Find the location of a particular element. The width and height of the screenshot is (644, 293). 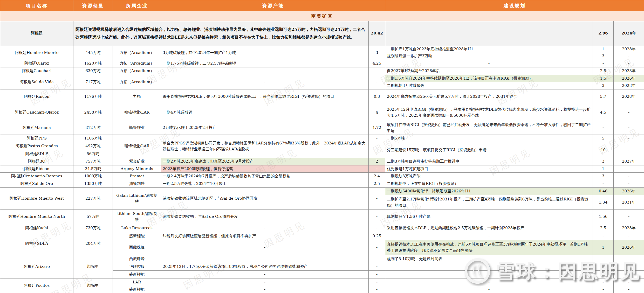

cell-reserve: 227万吨 is located at coordinates (93, 199).